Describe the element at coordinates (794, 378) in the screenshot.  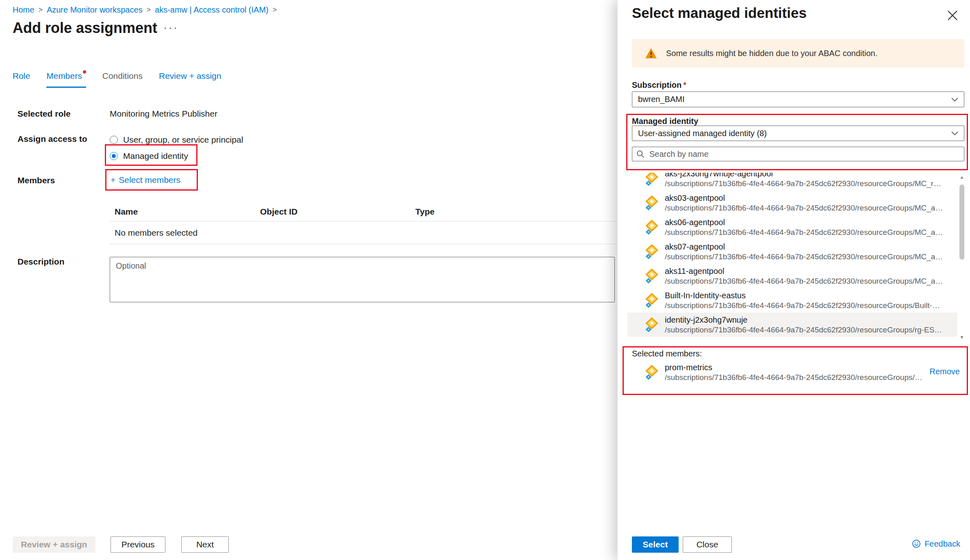
I see `selected-member-path: /subscriptions/71b36fb6-4fe4-4664-9a7b-2…` at that location.